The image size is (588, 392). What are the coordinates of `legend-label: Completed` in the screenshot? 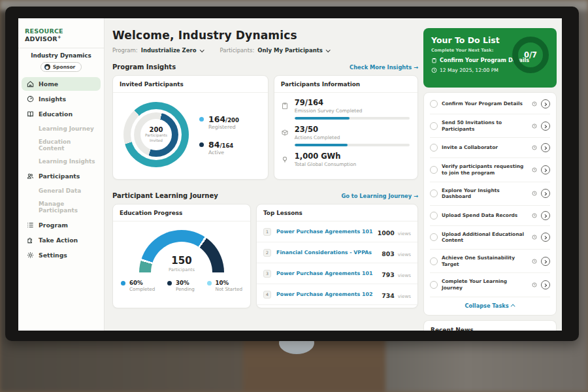 It's located at (142, 289).